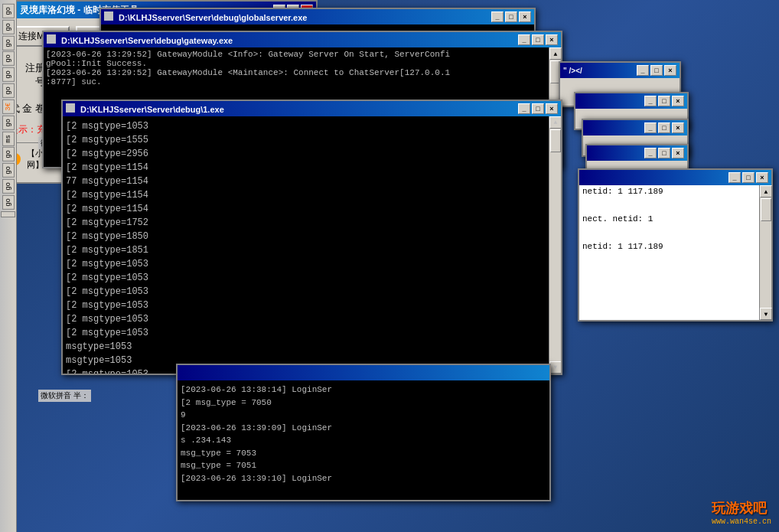 The width and height of the screenshot is (779, 532). I want to click on gateway-icon, so click(51, 39).